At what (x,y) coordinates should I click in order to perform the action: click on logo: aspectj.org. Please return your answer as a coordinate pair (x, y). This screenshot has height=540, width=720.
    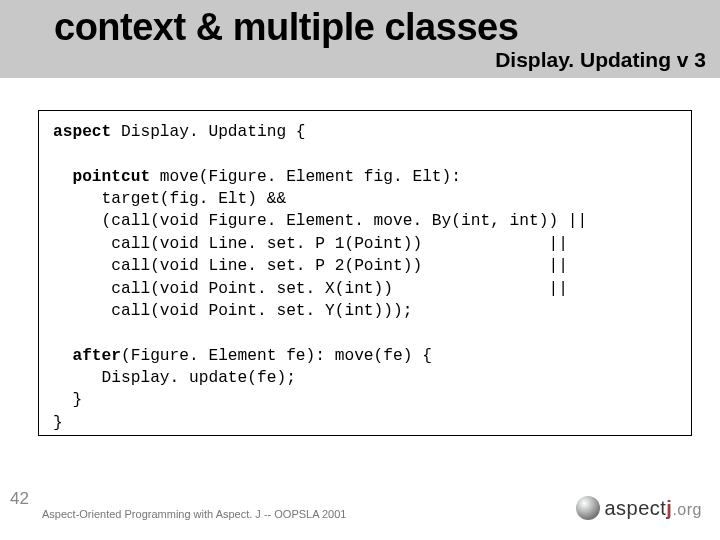
    Looking at the image, I should click on (639, 508).